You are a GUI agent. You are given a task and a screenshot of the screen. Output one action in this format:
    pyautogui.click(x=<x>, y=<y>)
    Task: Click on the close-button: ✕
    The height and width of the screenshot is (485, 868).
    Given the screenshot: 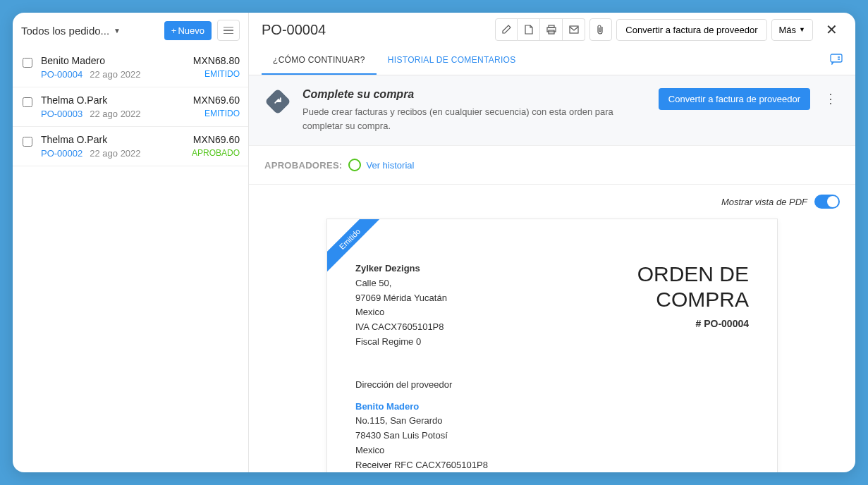 What is the action you would take?
    pyautogui.click(x=831, y=30)
    